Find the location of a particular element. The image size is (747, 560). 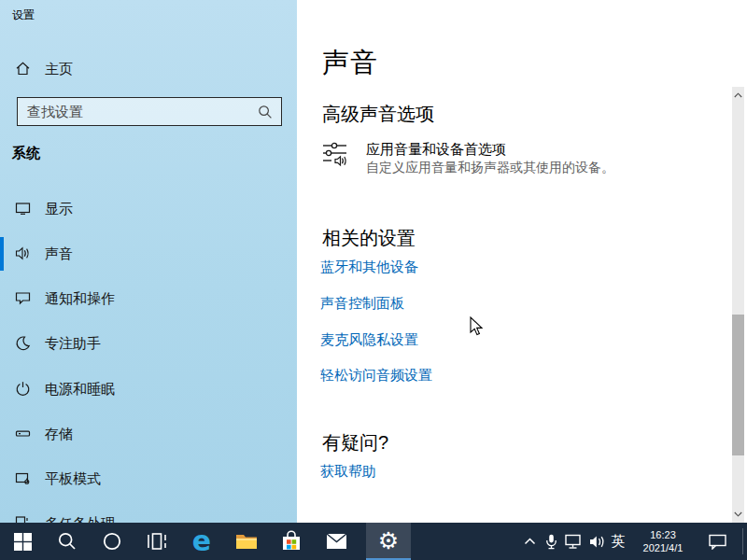

sidebar-item-focus-assist: 专注助手 is located at coordinates (148, 343).